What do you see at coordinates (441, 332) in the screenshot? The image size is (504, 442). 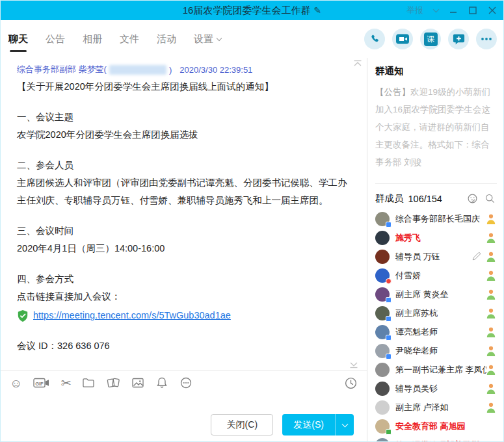 I see `member-name: 谭亮魁老师` at bounding box center [441, 332].